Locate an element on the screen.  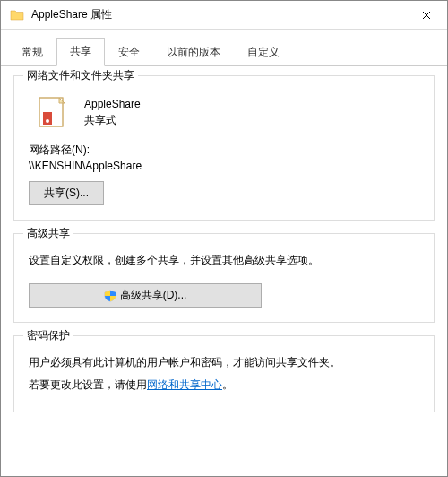
group-legend: 高级共享 is located at coordinates (48, 233).